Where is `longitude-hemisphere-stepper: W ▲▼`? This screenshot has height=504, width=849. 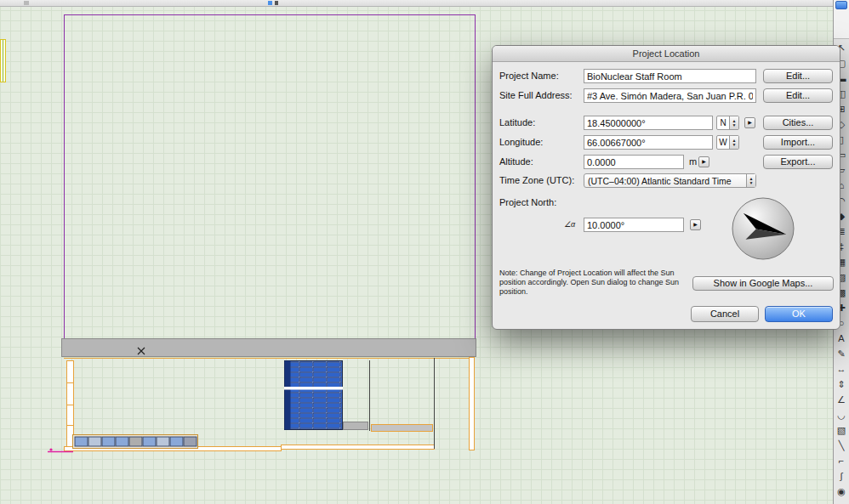
longitude-hemisphere-stepper: W ▲▼ is located at coordinates (728, 143).